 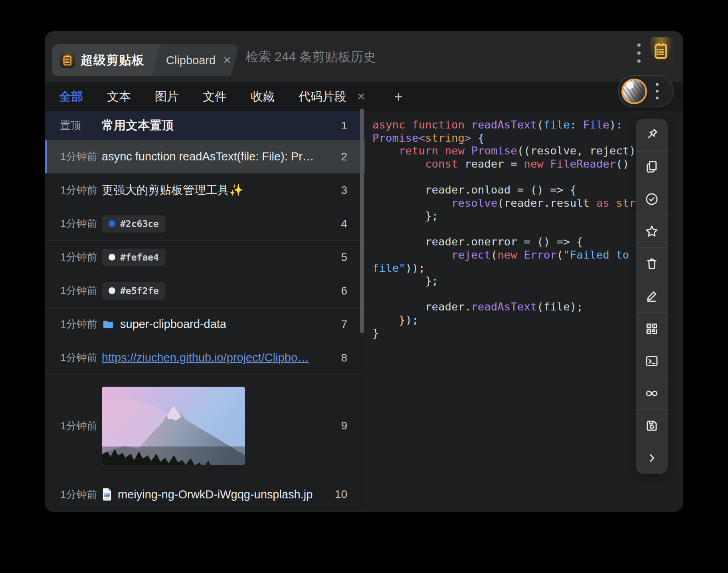 What do you see at coordinates (652, 264) in the screenshot?
I see `trash-button` at bounding box center [652, 264].